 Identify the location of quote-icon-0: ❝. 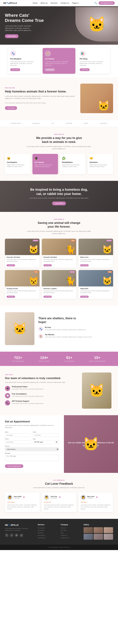
(24, 498).